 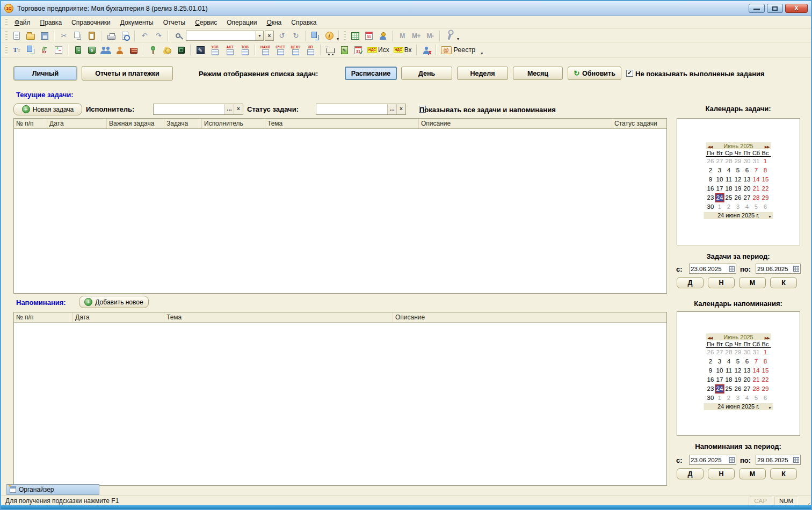 I want to click on doc-workshop-button: ЦЕХ1, so click(x=295, y=50).